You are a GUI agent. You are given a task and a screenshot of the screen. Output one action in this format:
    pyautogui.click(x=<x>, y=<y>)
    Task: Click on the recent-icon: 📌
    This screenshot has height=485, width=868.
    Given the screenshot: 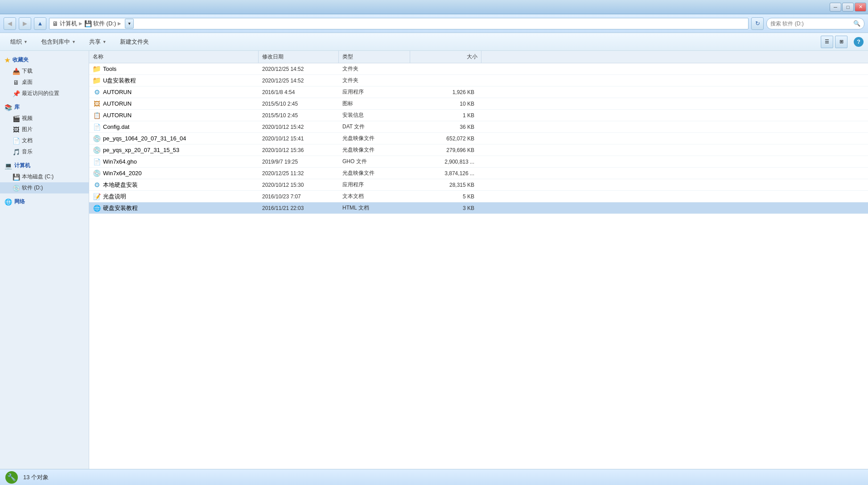 What is the action you would take?
    pyautogui.click(x=16, y=94)
    